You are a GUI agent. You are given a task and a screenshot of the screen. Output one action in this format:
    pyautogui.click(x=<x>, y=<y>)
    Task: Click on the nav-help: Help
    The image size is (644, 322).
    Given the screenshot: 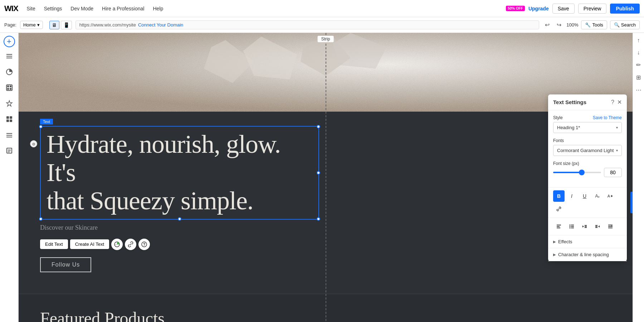 What is the action you would take?
    pyautogui.click(x=158, y=9)
    